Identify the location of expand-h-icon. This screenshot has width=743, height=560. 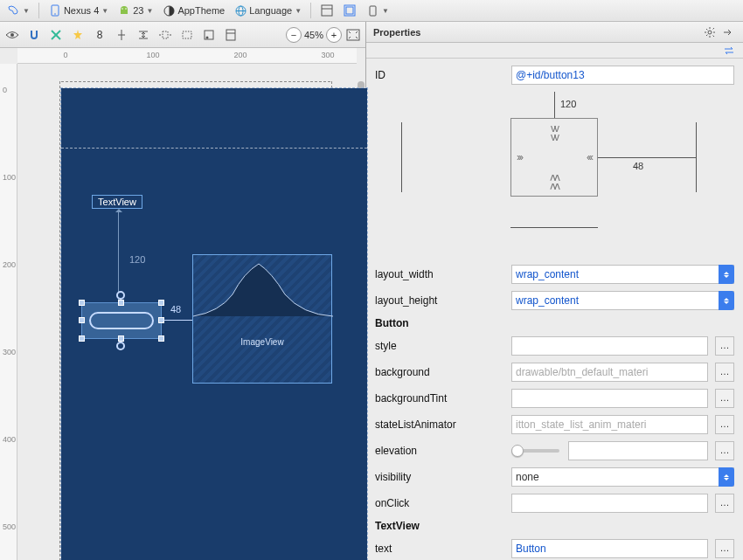
(165, 35).